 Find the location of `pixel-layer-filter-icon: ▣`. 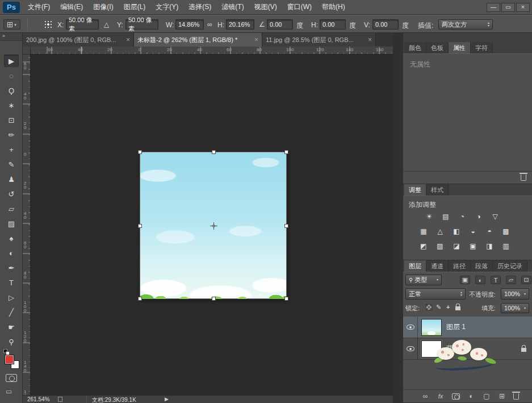

pixel-layer-filter-icon: ▣ is located at coordinates (465, 280).